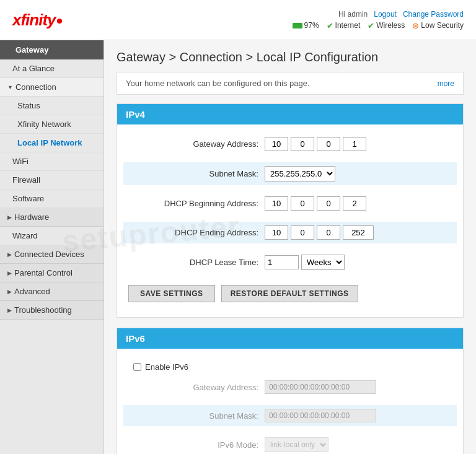 The height and width of the screenshot is (454, 476). Describe the element at coordinates (306, 25) in the screenshot. I see `battery-status: 97%` at that location.